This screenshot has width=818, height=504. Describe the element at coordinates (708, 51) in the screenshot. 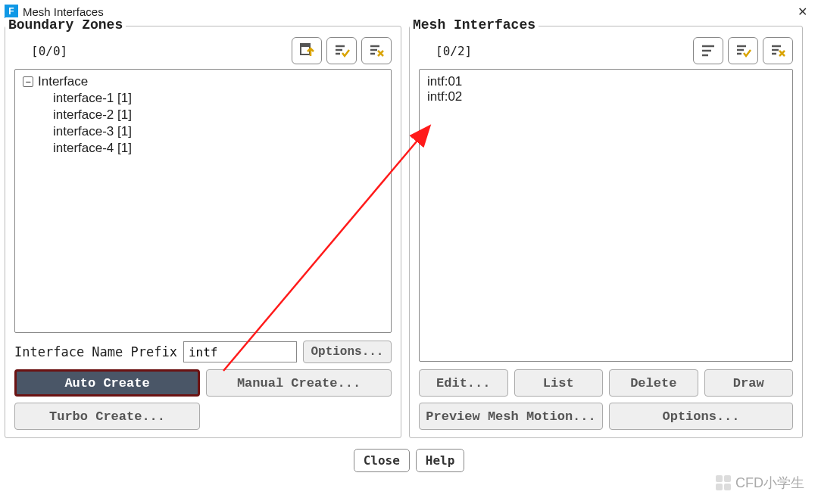

I see `filter-icon` at that location.